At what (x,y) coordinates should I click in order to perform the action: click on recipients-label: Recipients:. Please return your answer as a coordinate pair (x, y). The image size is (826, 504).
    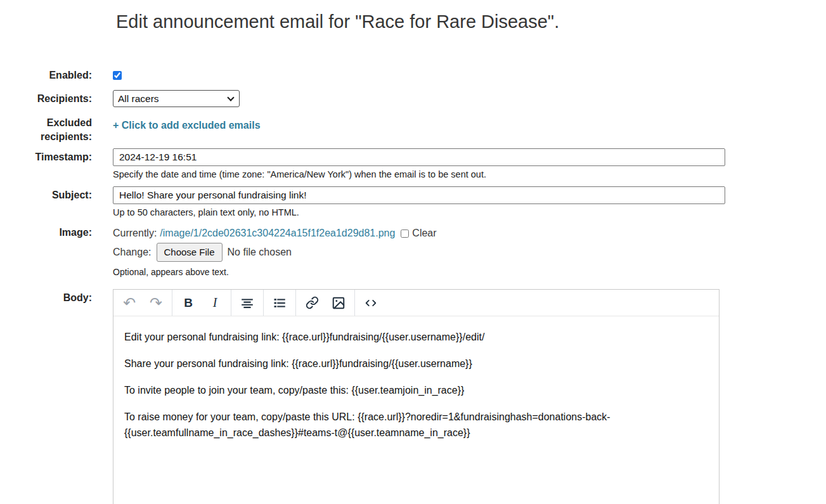
    Looking at the image, I should click on (46, 98).